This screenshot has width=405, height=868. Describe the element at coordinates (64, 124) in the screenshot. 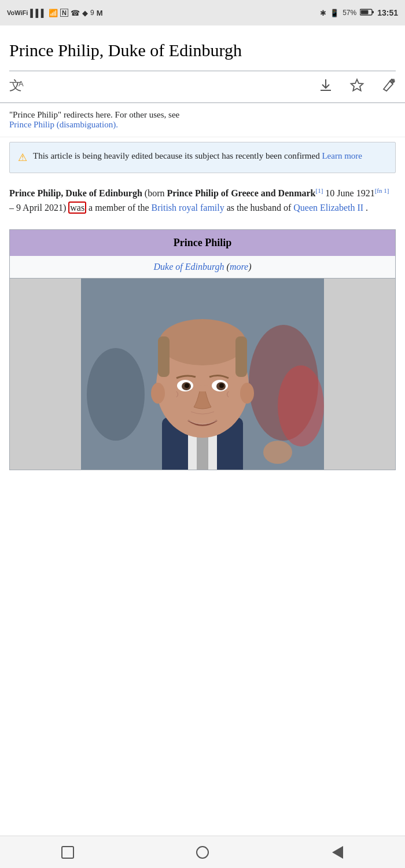

I see `disambiguation-link: Prince Philip (disambiguation).` at that location.